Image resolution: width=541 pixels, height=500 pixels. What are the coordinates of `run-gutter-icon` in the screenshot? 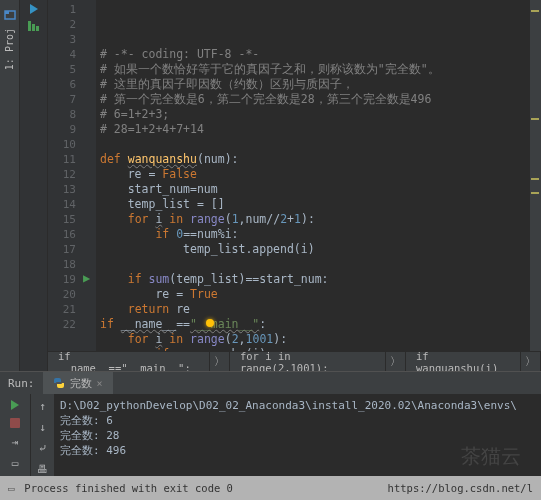 It's located at (34, 9).